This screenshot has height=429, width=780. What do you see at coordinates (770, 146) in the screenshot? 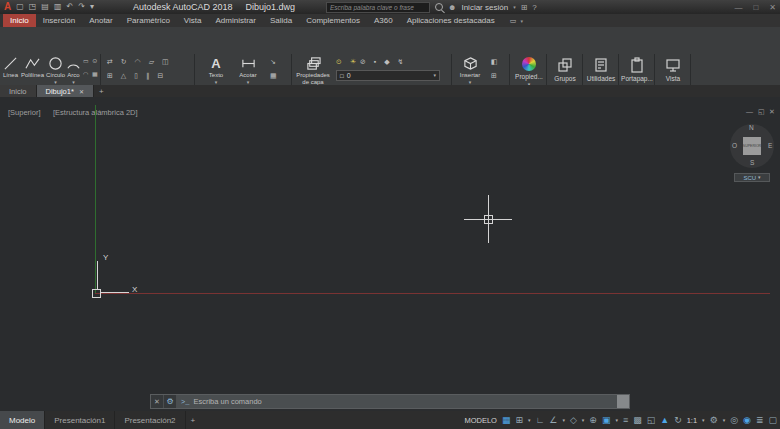
I see `viewcube-east: E` at bounding box center [770, 146].